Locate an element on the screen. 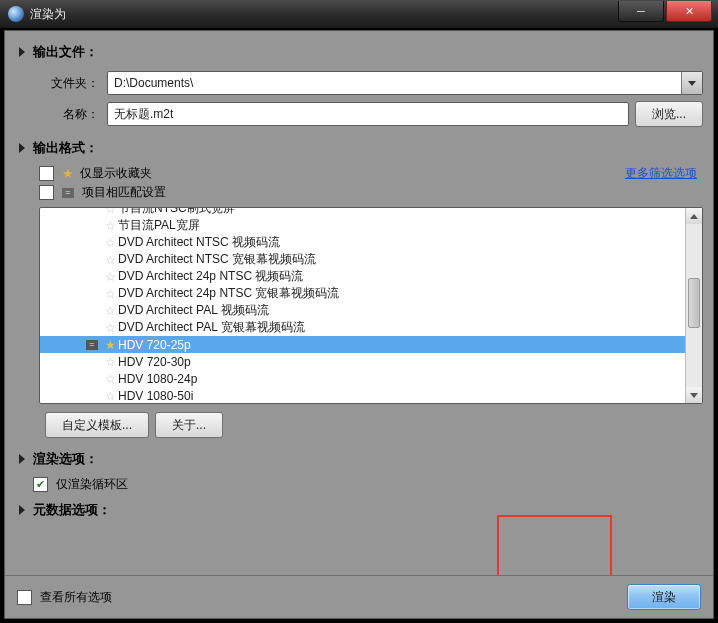 The image size is (718, 623). list-item-label: DVD Architect 24p NTSC 视频码流 is located at coordinates (210, 276).